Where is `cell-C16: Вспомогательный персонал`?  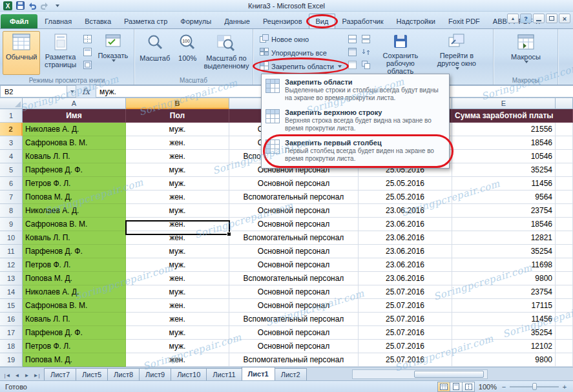
cell-C16: Вспомогательный персонал is located at coordinates (294, 319).